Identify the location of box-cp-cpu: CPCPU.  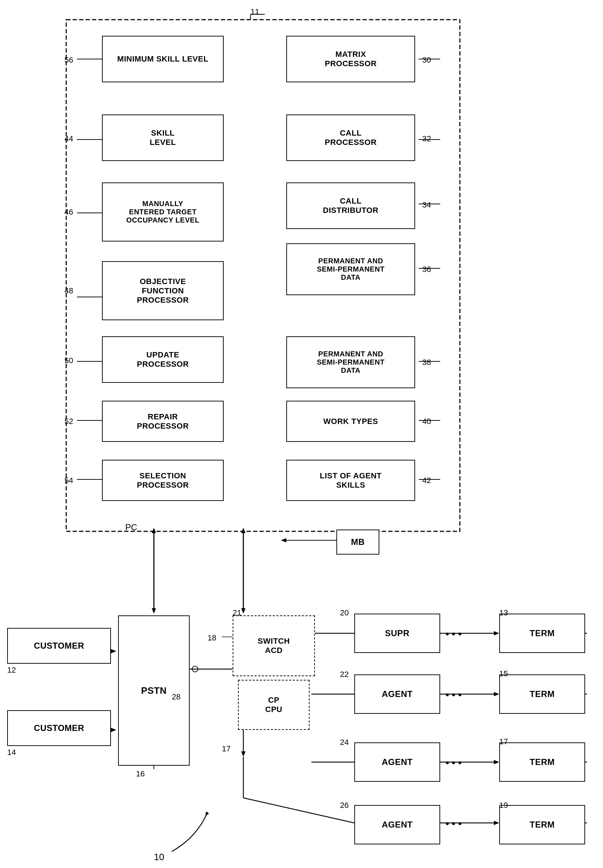
(274, 705).